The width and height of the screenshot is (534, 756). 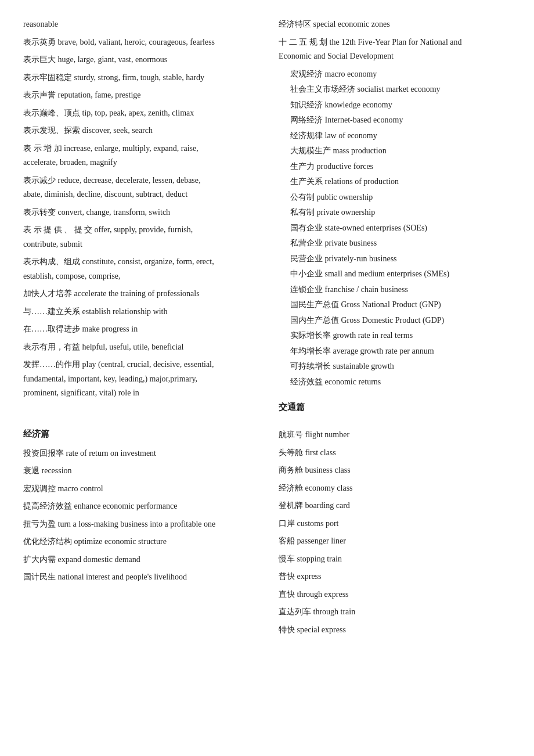 What do you see at coordinates (139, 156) in the screenshot?
I see `entry-zengjia: 表 示 增 加 increase, enlarge, multiply, exp…` at bounding box center [139, 156].